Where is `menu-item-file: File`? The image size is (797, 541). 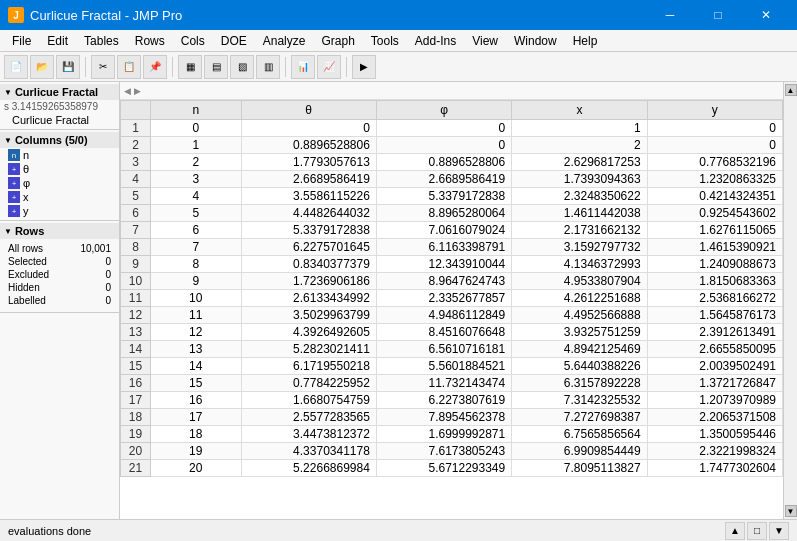 menu-item-file: File is located at coordinates (22, 40).